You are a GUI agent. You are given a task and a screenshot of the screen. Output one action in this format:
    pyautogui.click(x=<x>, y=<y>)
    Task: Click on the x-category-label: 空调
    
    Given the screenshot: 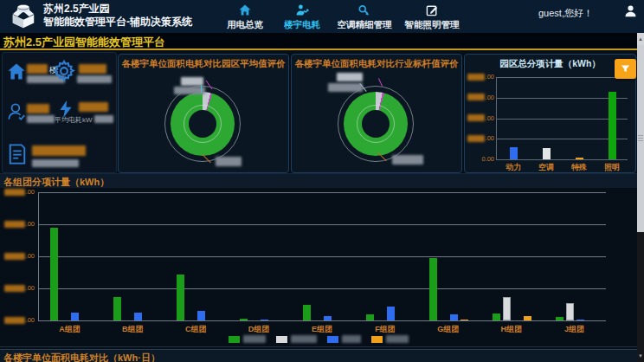 What is the action you would take?
    pyautogui.click(x=546, y=168)
    